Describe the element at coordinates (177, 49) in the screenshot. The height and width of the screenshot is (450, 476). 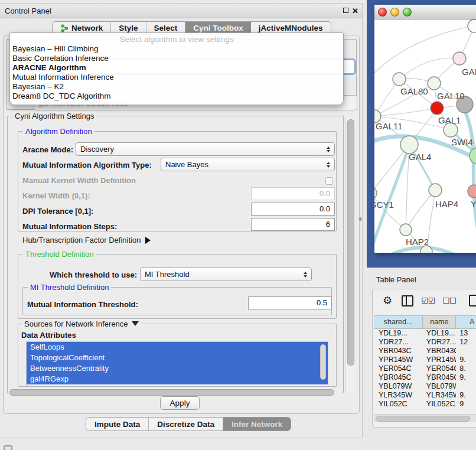
I see `algorithm-option: Bayesian – Hill Climbing` at that location.